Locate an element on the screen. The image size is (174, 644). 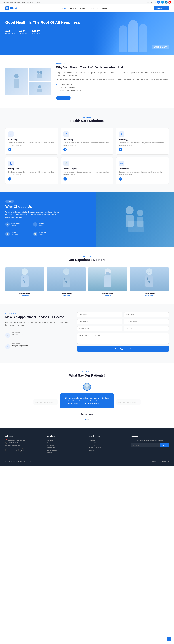
footer-service-3: Neurology is located at coordinates (66, 445).